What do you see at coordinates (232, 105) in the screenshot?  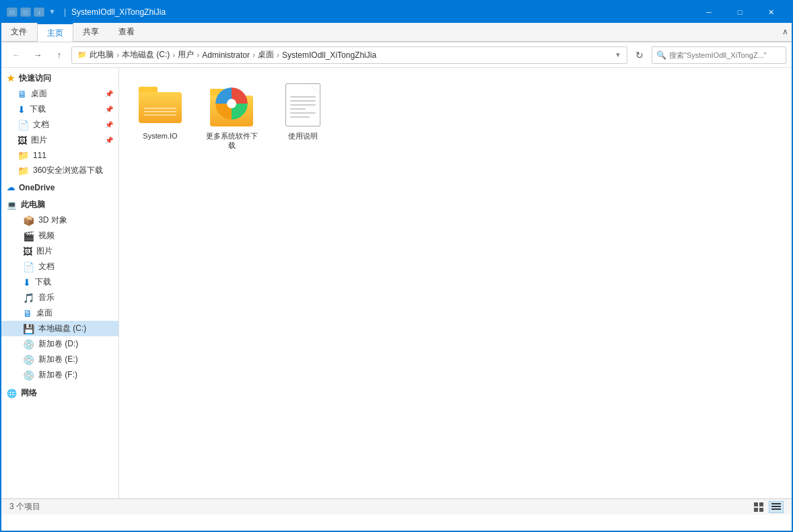 I see `more-software-folder-icon` at bounding box center [232, 105].